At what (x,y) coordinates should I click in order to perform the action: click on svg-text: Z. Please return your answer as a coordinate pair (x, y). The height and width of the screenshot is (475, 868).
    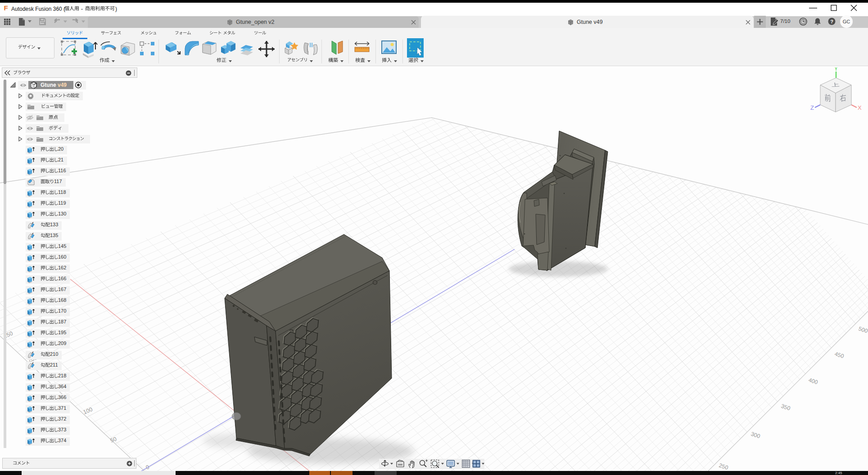
    Looking at the image, I should click on (812, 108).